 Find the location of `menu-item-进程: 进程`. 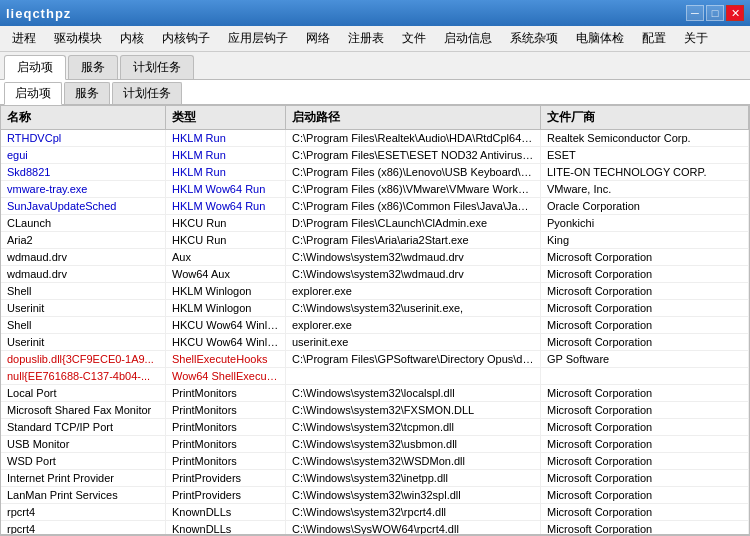

menu-item-进程: 进程 is located at coordinates (24, 38).